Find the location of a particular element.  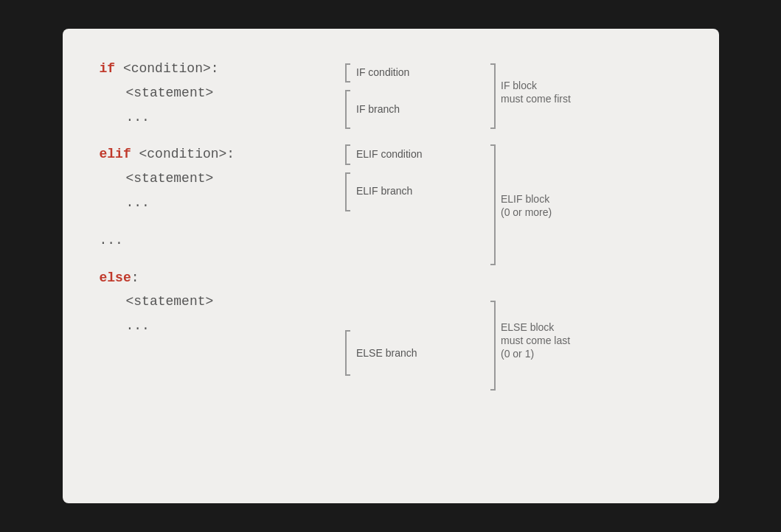

if-keyword: if is located at coordinates (108, 69).